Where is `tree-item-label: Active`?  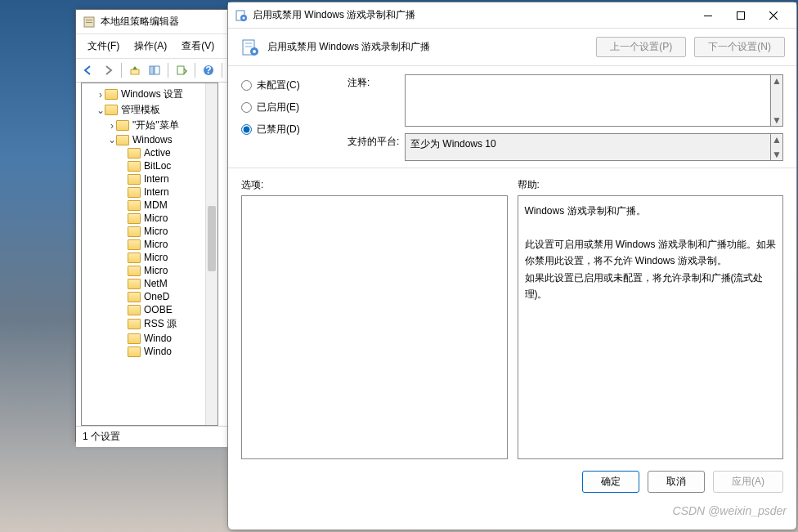
tree-item-label: Active is located at coordinates (157, 153).